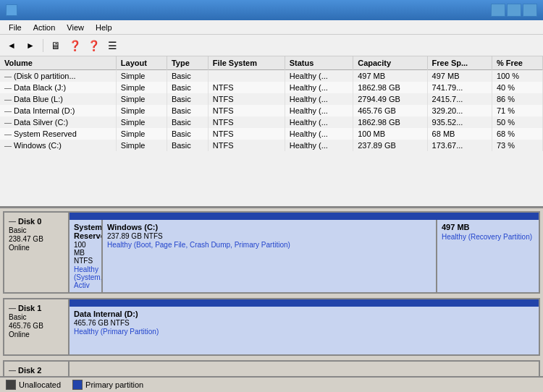 This screenshot has height=392, width=543. Describe the element at coordinates (514, 10) in the screenshot. I see `maximize-button` at that location.